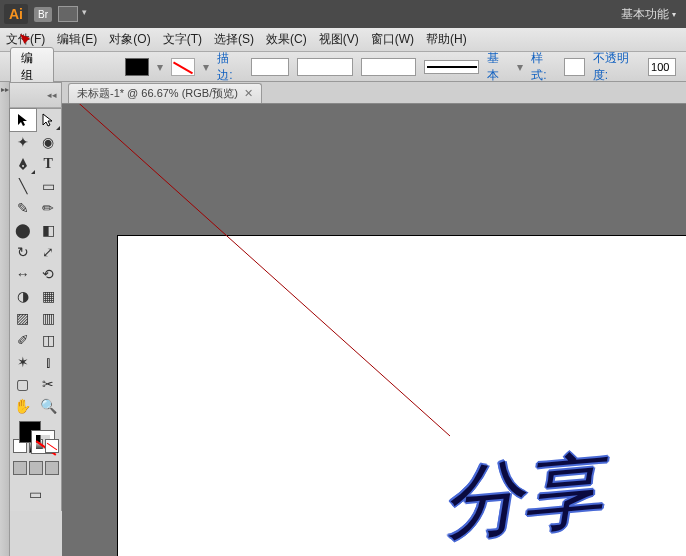 The image size is (686, 556). Describe the element at coordinates (49, 120) in the screenshot. I see `direct-selection-tool` at that location.